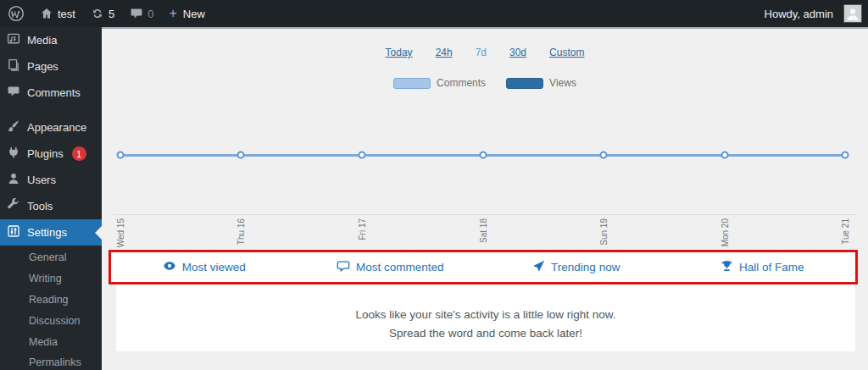 The width and height of the screenshot is (868, 370). Describe the element at coordinates (399, 52) in the screenshot. I see `filter-today: Today` at that location.